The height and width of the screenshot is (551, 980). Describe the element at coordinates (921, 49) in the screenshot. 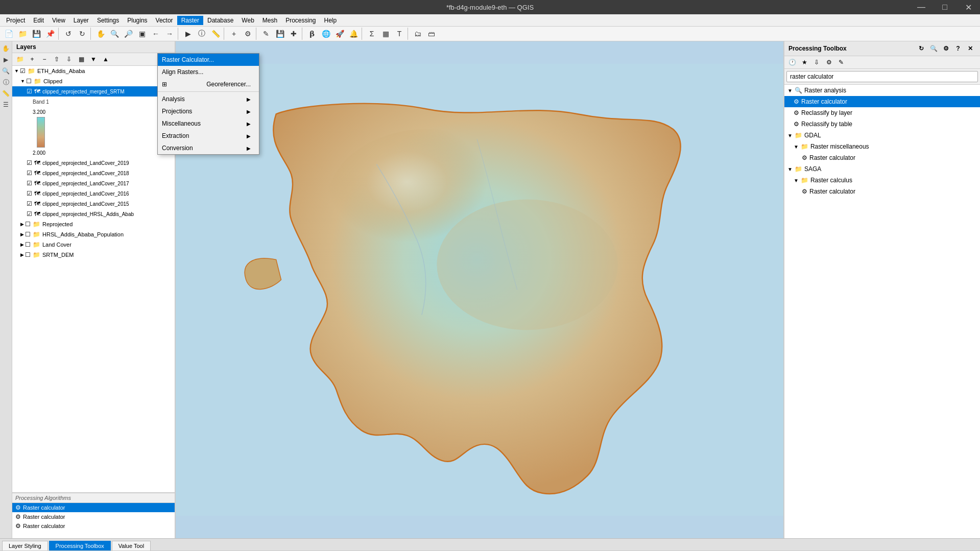

I see `toolbox-refresh-btn: ↻` at that location.